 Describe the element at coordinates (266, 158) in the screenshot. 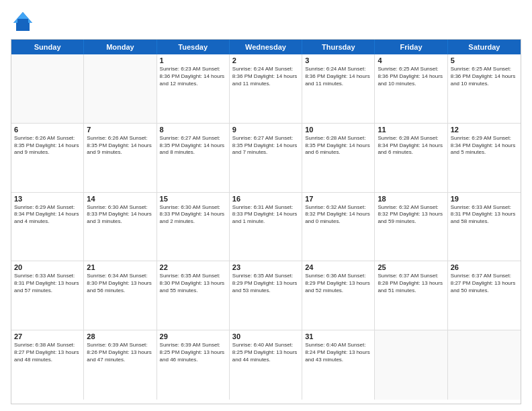

I see `day-cell-9: 9Sunrise: 6:27 AM Sunset: 8:35 PM Daylig…` at that location.